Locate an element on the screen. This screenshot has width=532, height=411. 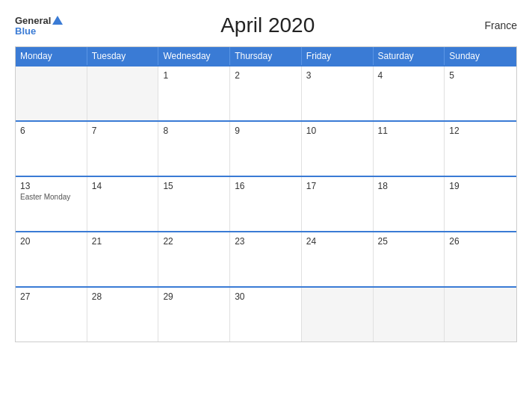
cal-cell: 18 is located at coordinates (409, 204).